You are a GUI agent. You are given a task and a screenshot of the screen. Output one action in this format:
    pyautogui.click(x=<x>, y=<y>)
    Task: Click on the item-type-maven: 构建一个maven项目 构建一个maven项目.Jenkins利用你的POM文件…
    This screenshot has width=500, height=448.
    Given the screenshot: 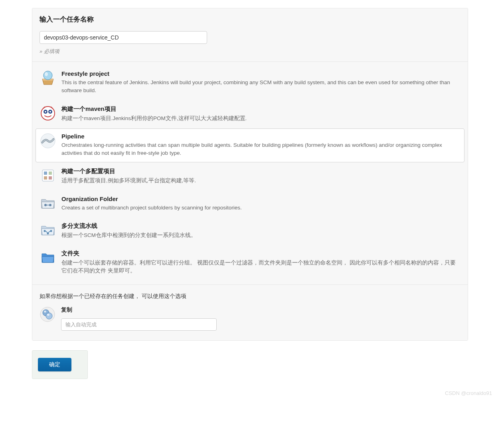 What is the action you would take?
    pyautogui.click(x=250, y=114)
    